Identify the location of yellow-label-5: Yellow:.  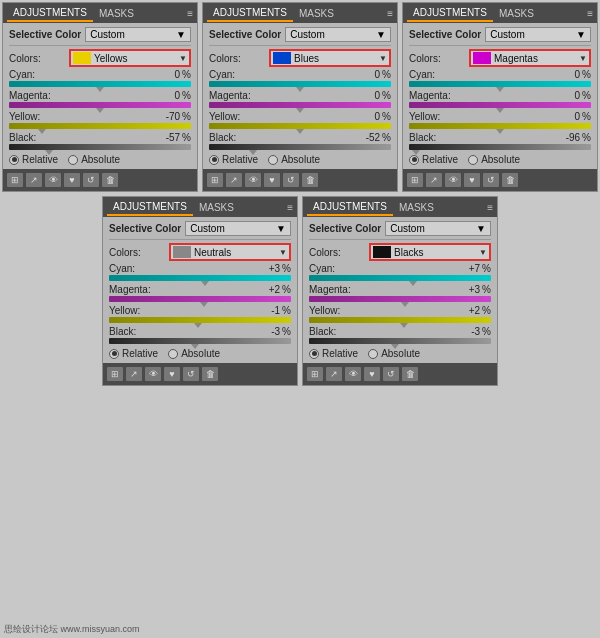
(337, 310).